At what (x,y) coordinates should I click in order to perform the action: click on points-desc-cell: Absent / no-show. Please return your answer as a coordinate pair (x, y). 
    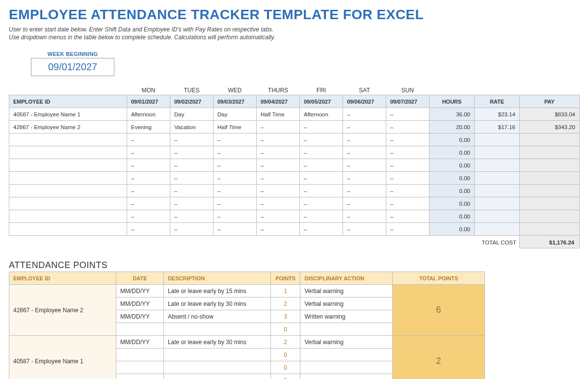
    Looking at the image, I should click on (217, 317).